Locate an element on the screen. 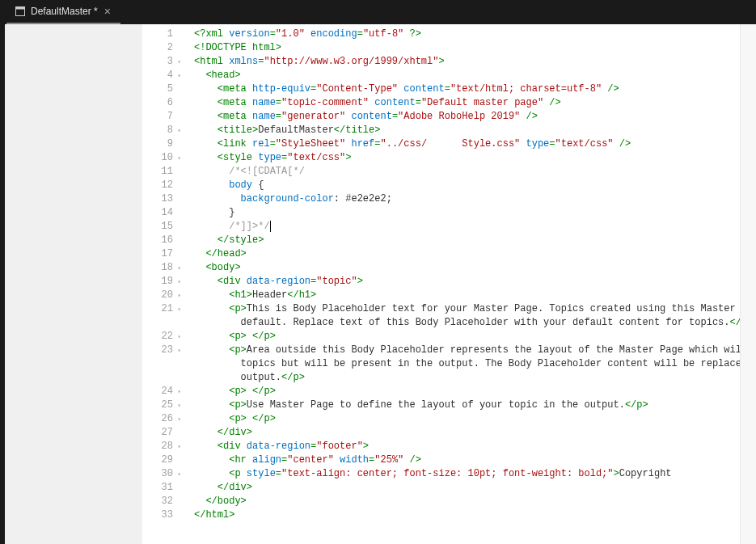 The height and width of the screenshot is (544, 756). gutter-line: 7 is located at coordinates (162, 116).